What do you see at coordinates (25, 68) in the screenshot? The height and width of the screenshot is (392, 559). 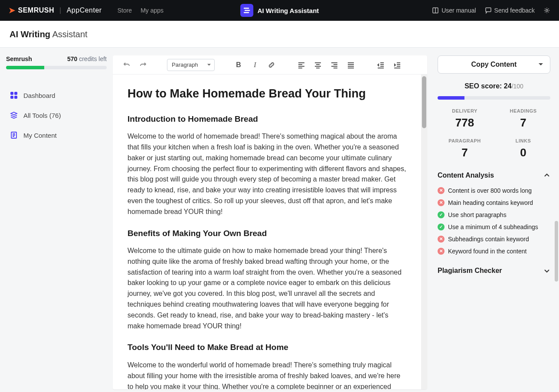 I see `credits-bar-fill` at bounding box center [25, 68].